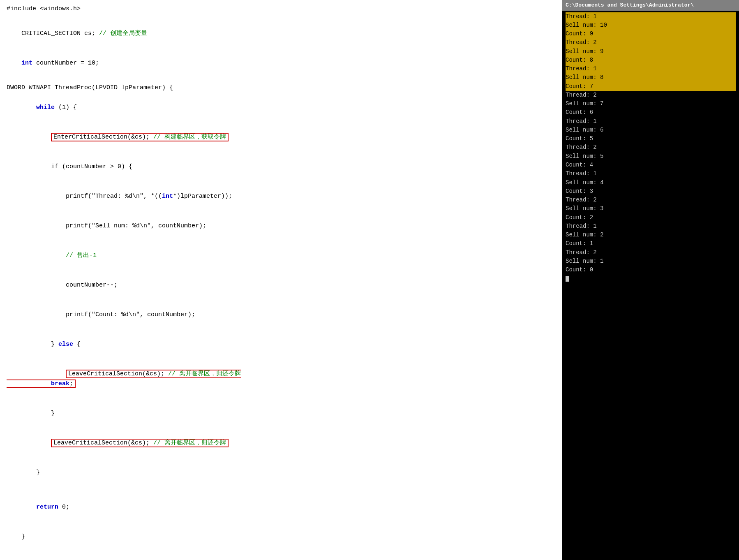 This screenshot has height=560, width=739. I want to click on leave-else-box-line: LeaveCriticalSection(&cs); // 离开临界区，归还令牌…, so click(281, 379).